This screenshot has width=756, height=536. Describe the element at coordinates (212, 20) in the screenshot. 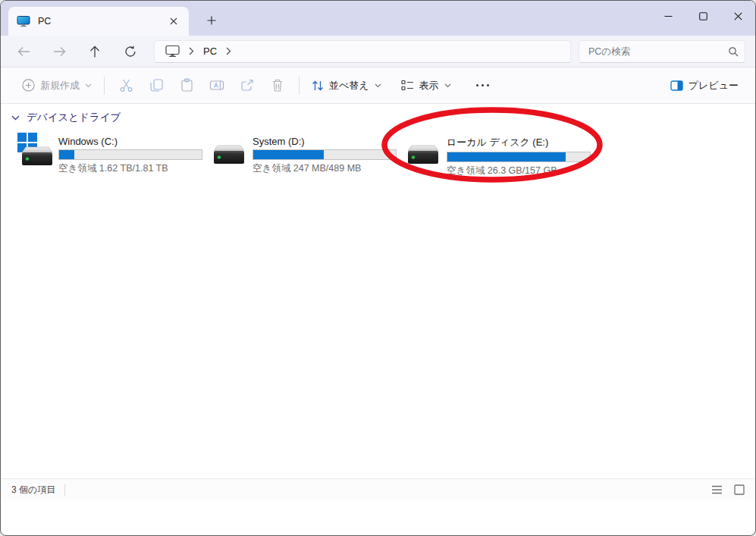

I see `new-tab-button` at that location.